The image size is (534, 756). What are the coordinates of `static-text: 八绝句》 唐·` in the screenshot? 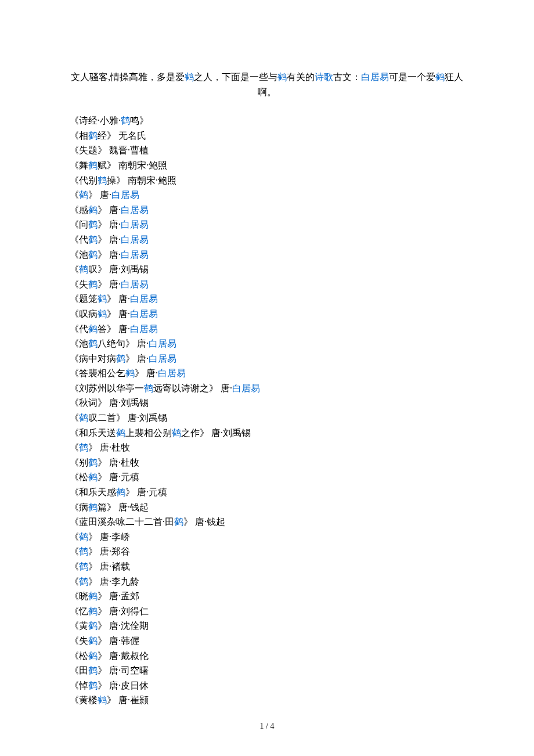 It's located at (123, 344).